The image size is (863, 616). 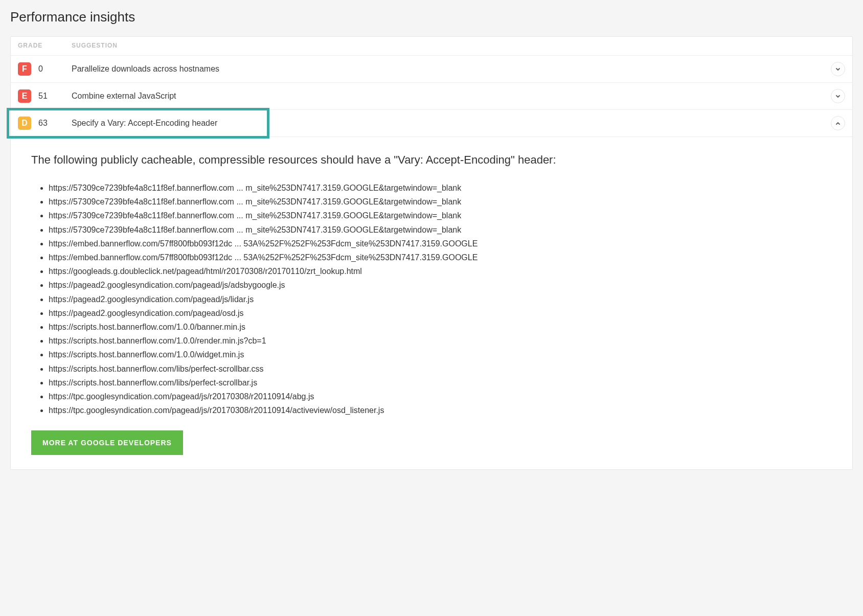 I want to click on details-list-item: https://googleads.g.doubleclick.net/page…, so click(x=440, y=271).